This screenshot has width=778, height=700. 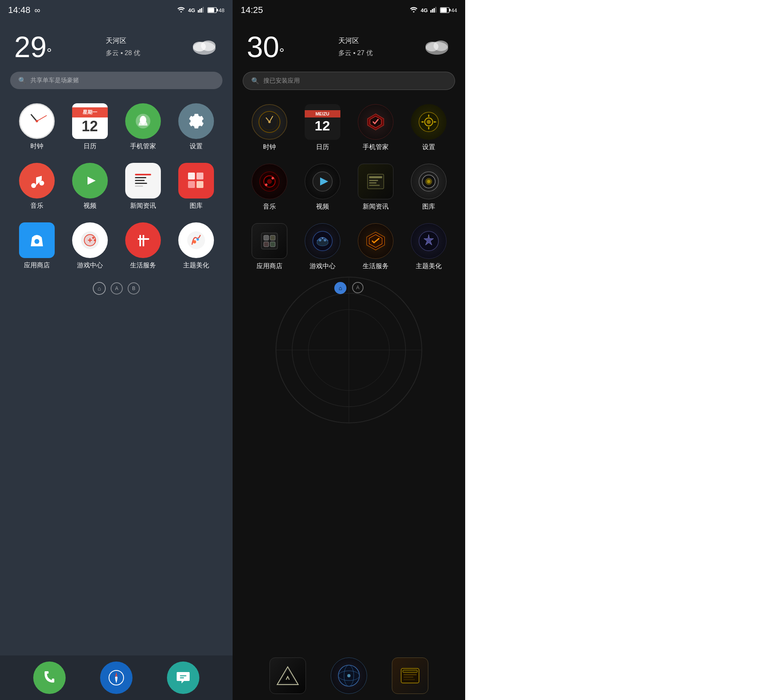 I want to click on app-manager-left: 手机管家, so click(x=143, y=127).